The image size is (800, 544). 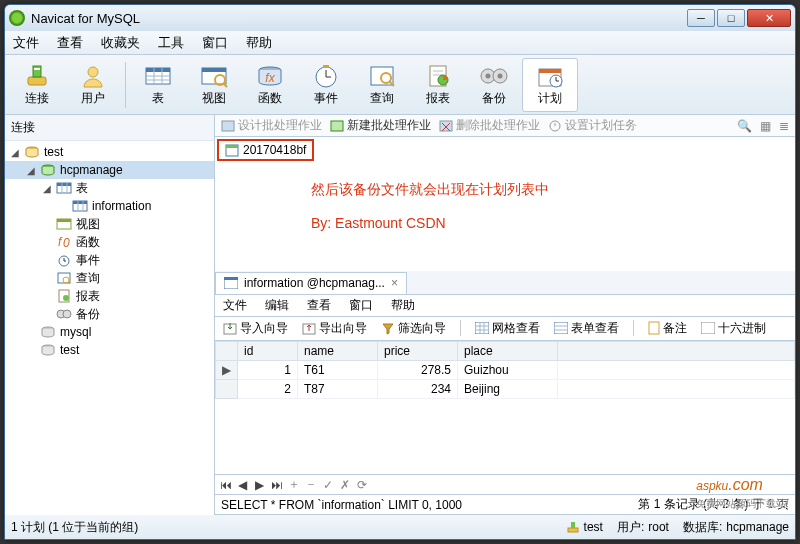 I want to click on tb-user: 用户, so click(x=93, y=85).